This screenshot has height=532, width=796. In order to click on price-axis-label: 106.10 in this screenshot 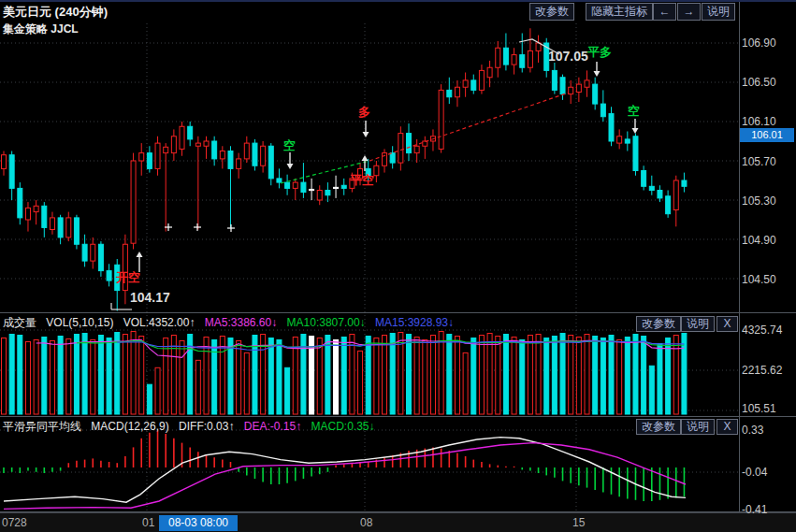, I will do `click(760, 122)`.